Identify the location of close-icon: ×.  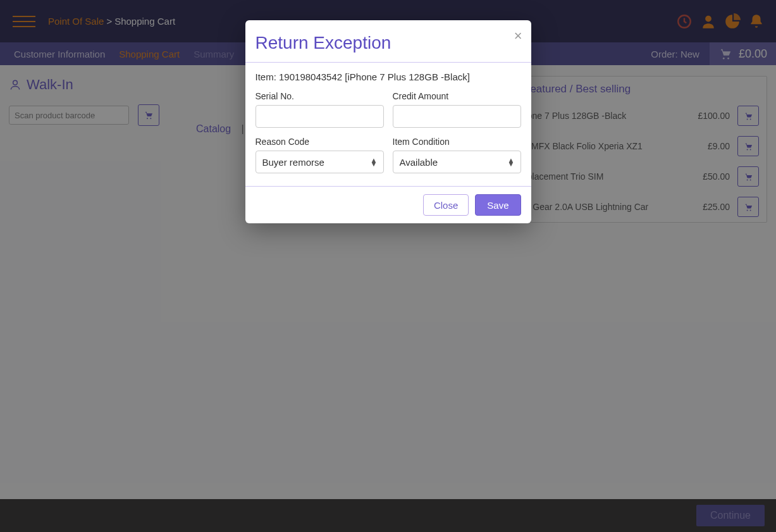
(519, 36).